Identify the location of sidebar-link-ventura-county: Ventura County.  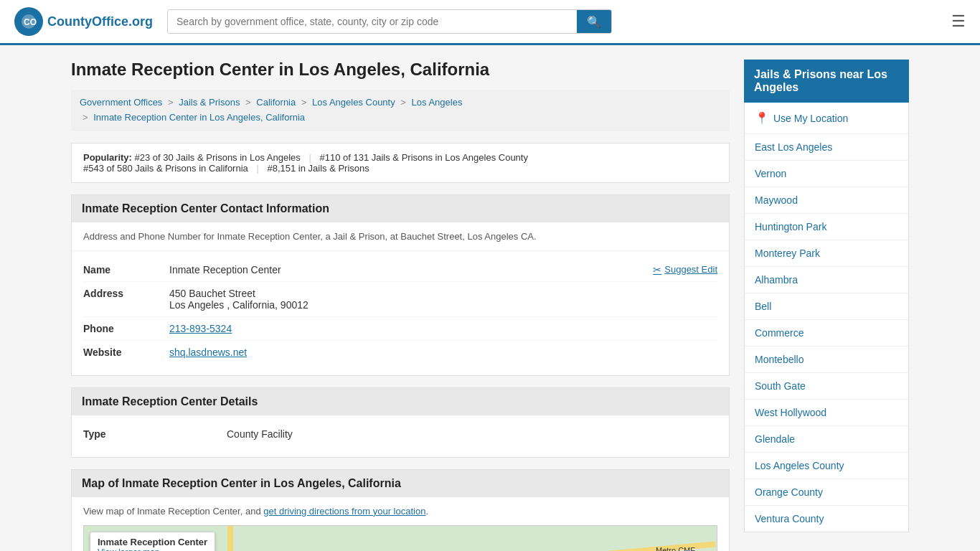
(826, 519).